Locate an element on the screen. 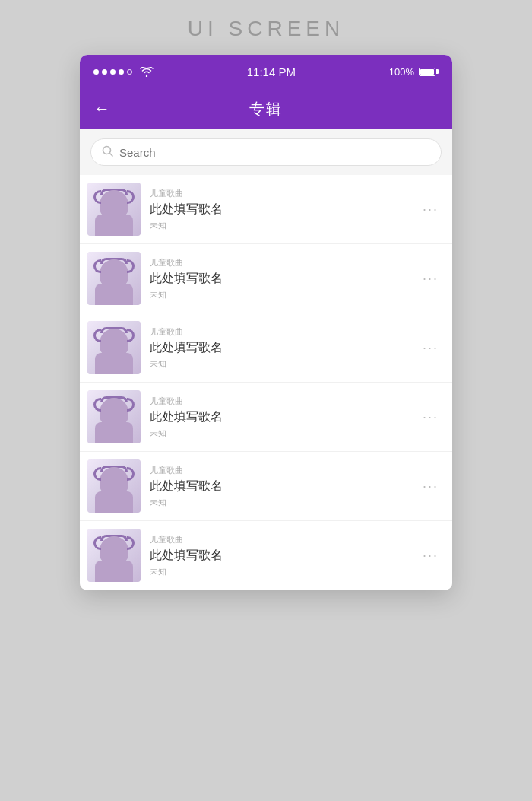 Image resolution: width=532 pixels, height=801 pixels. song-category-5: 儿童歌曲 is located at coordinates (280, 470).